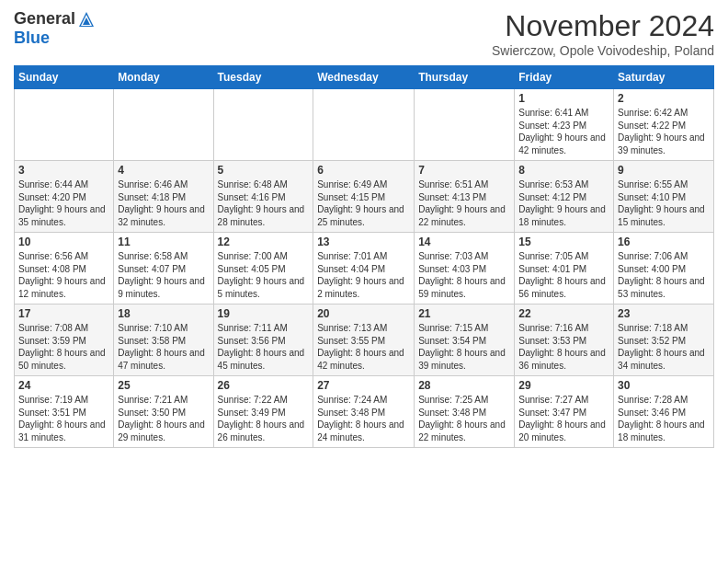 The width and height of the screenshot is (728, 563). I want to click on table-row: 2Sunrise: 6:42 AM Sunset: 4:22 PM Daylig…, so click(664, 125).